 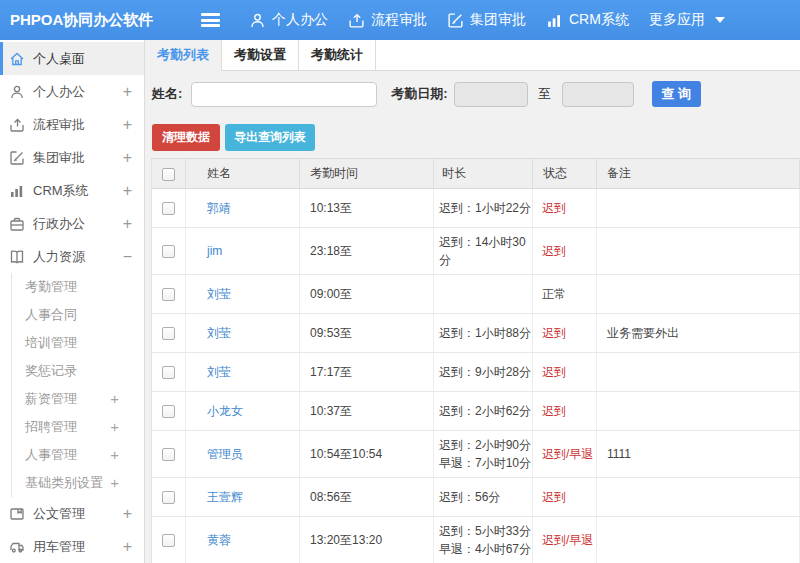 What do you see at coordinates (491, 94) in the screenshot?
I see `date-from-input` at bounding box center [491, 94].